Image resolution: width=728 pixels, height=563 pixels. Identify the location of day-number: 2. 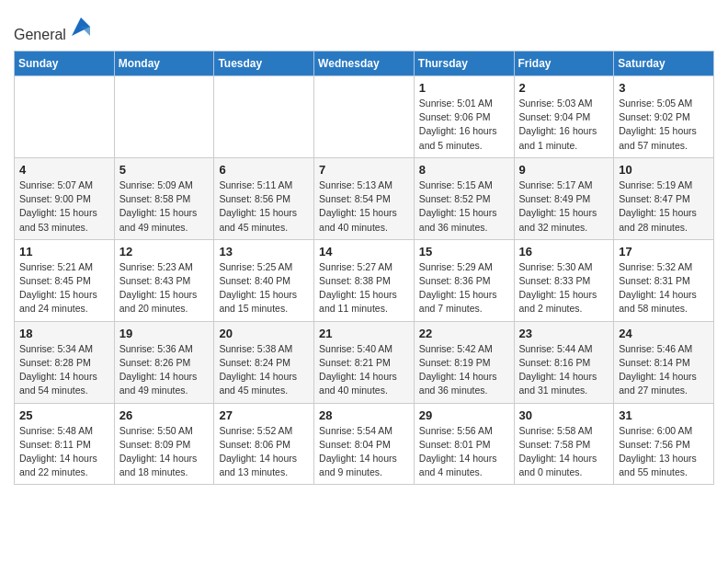
(564, 88).